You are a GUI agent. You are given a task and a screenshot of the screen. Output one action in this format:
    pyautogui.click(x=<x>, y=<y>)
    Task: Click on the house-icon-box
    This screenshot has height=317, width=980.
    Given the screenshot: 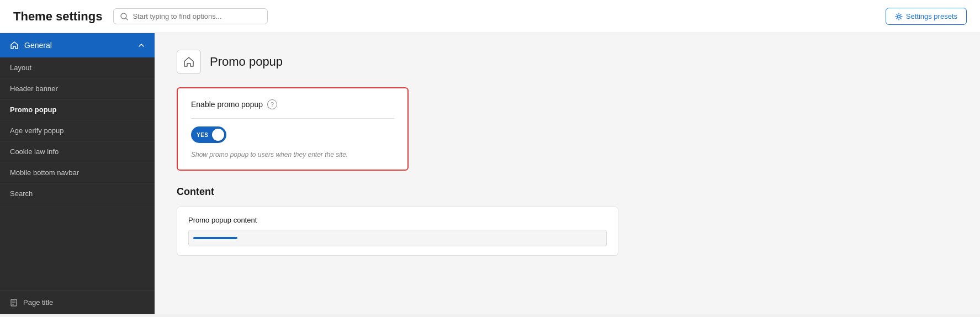 What is the action you would take?
    pyautogui.click(x=189, y=62)
    